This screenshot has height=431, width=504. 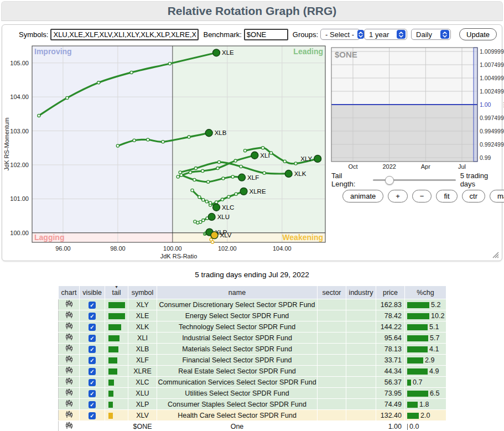 I want to click on rrg-dot-XLK, so click(x=289, y=174).